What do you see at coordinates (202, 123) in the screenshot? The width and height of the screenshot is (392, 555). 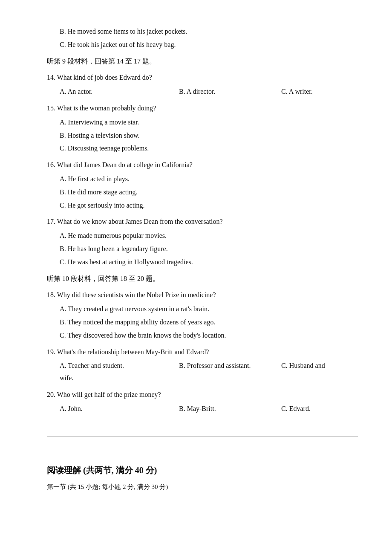 I see `q15-option-a: A. Interviewing a movie star.` at bounding box center [202, 123].